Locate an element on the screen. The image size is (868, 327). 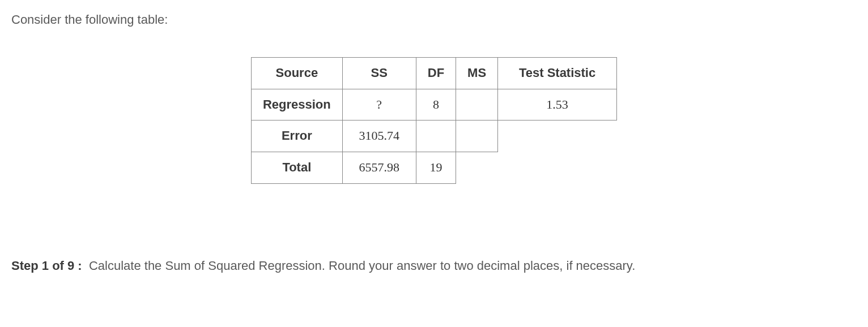
table-row: Error 3105.74 is located at coordinates (434, 136).